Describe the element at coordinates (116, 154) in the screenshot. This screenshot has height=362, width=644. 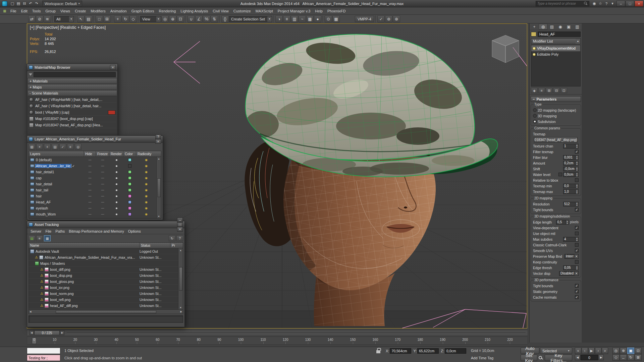
I see `layer-column-header: Render` at that location.